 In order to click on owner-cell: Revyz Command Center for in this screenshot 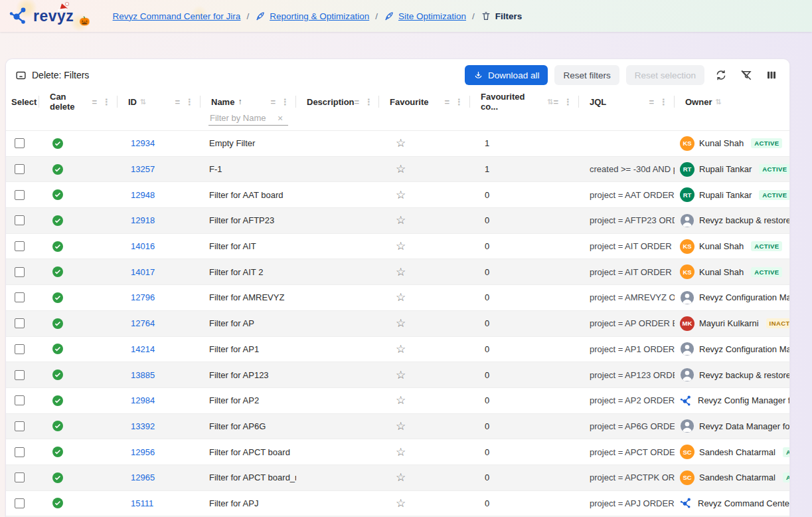, I will do `click(732, 503)`.